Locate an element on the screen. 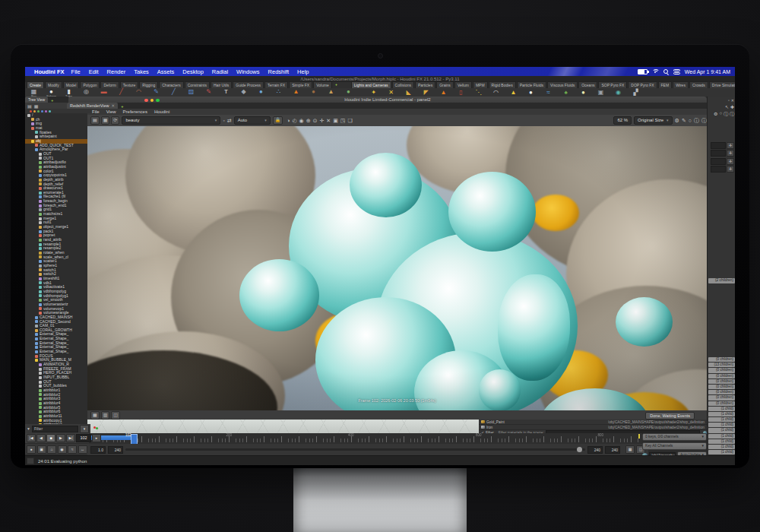  minimize-window-button is located at coordinates (152, 100).